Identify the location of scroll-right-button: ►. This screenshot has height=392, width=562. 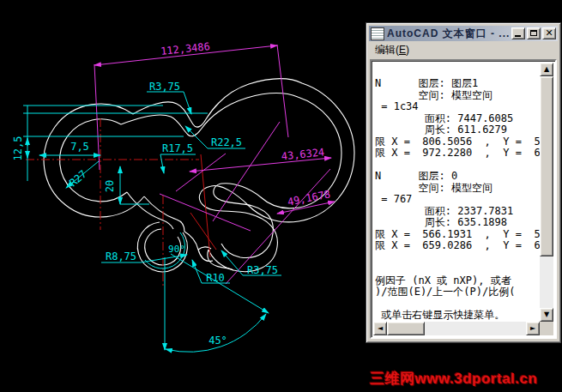
(533, 329).